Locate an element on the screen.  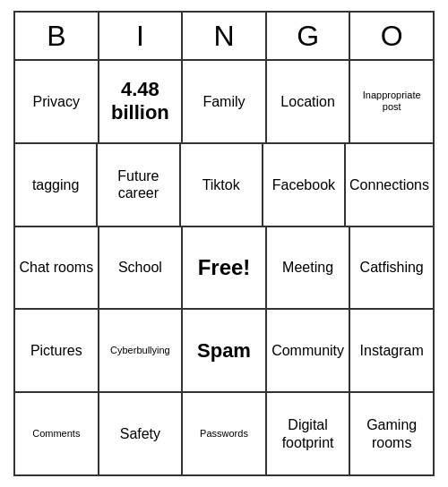
bingo-cell: Tiktok is located at coordinates (222, 184).